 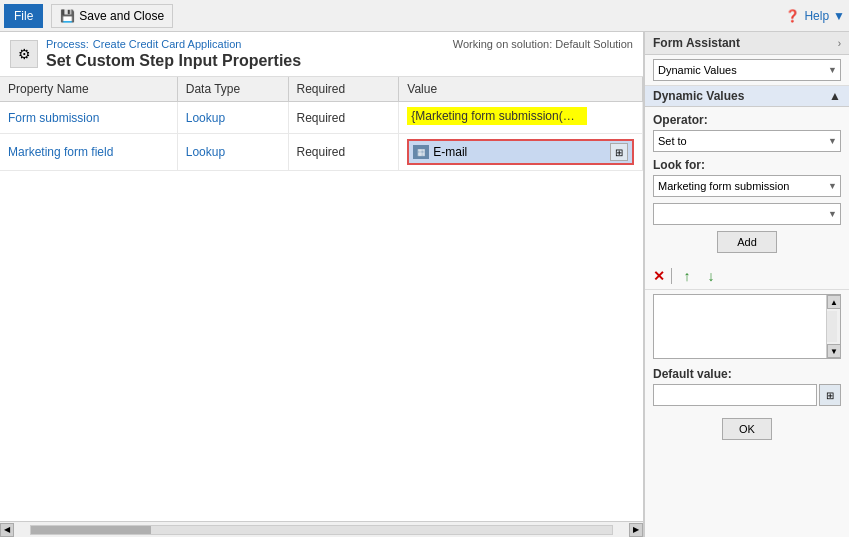 I want to click on move-down-button: ↓, so click(x=711, y=276).